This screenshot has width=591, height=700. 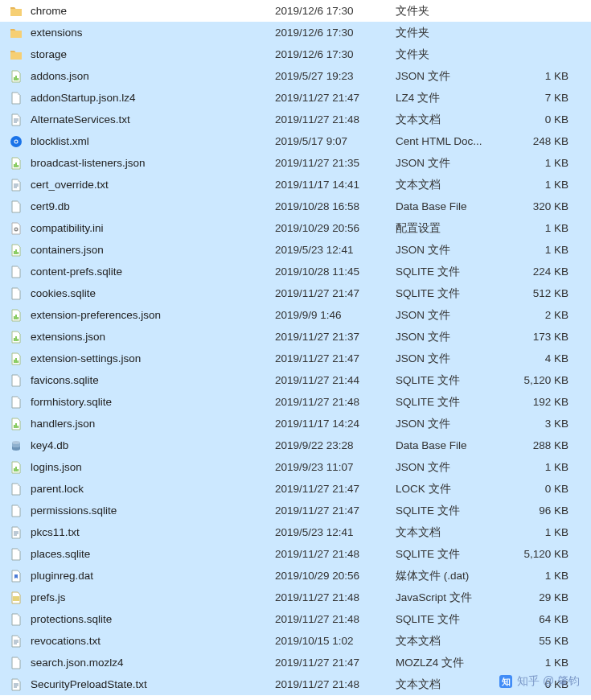 I want to click on file-type: MOZLZ4 文件, so click(x=450, y=663).